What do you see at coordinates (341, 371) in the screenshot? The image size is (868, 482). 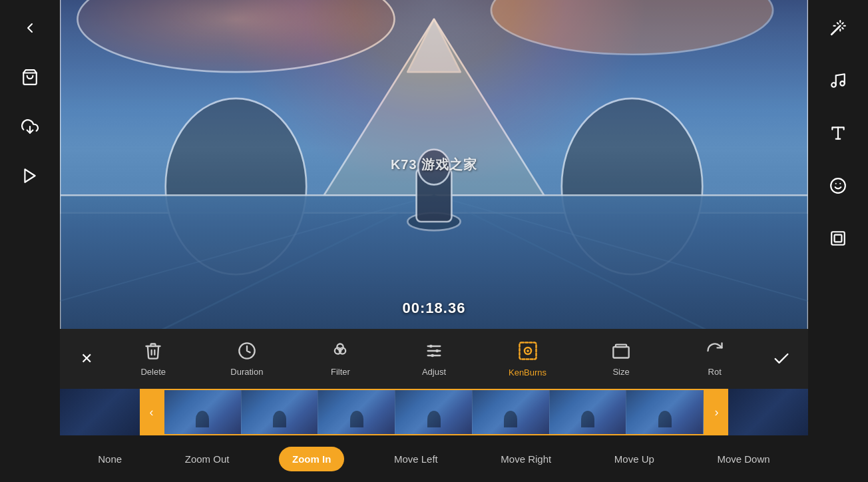 I see `filter-label: Filter` at bounding box center [341, 371].